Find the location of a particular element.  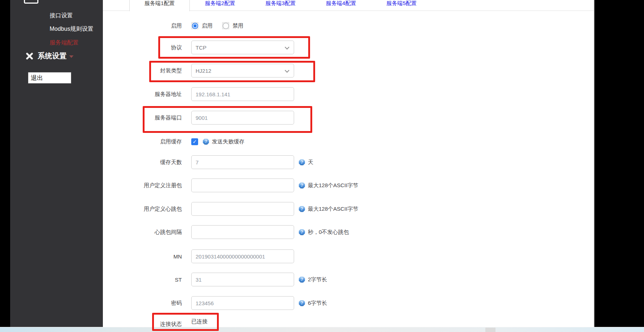

form-row-server-port: 服务器端口 is located at coordinates (302, 118).